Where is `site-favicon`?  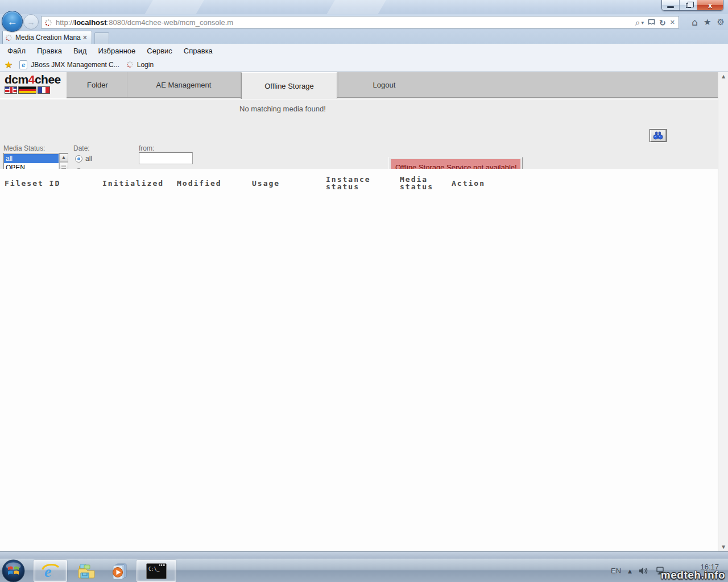 site-favicon is located at coordinates (48, 23).